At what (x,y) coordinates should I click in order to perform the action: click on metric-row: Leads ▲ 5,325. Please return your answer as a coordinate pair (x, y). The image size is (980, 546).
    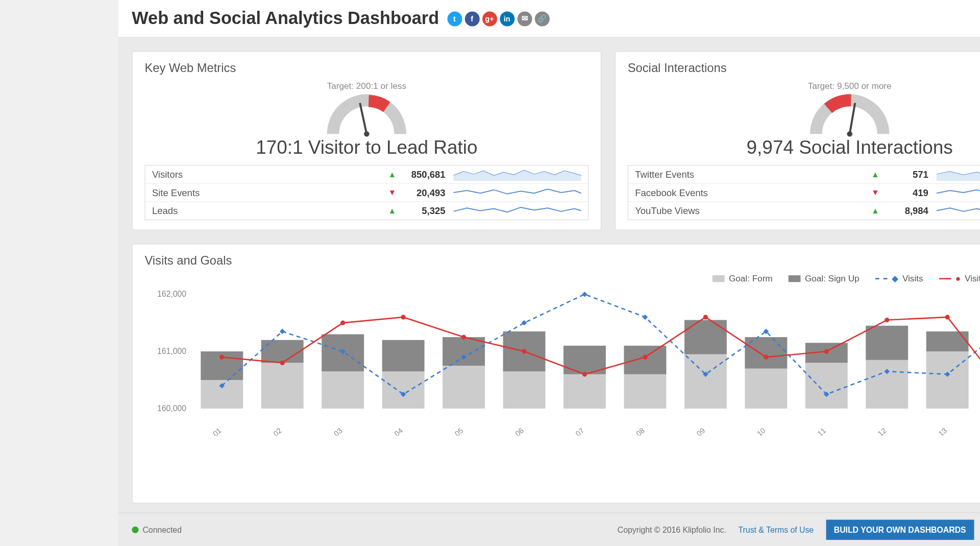
    Looking at the image, I should click on (366, 210).